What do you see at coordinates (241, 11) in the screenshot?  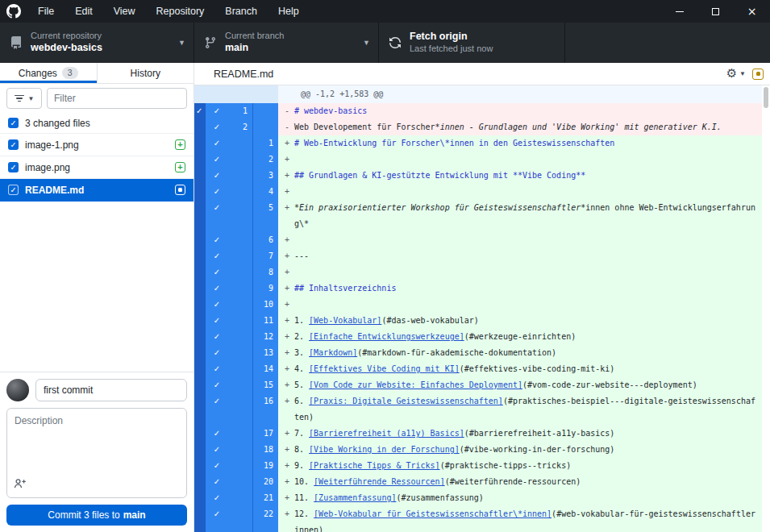 I see `menu-item-branch: Branch` at bounding box center [241, 11].